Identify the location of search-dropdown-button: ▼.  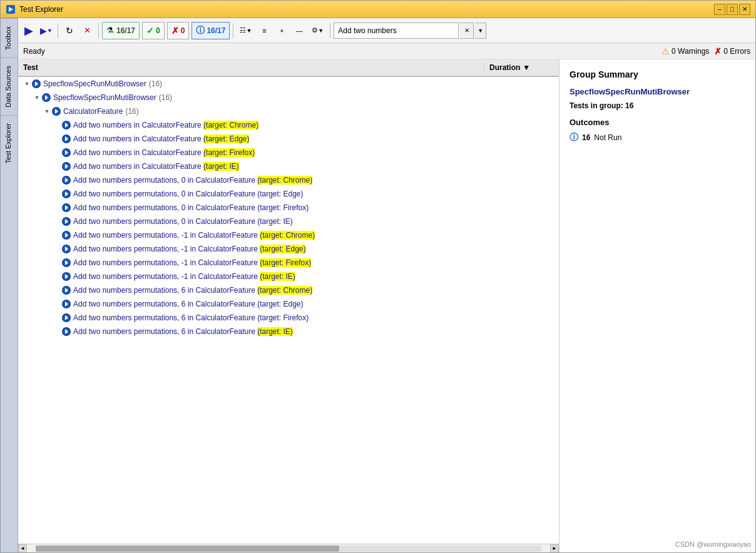
(481, 31).